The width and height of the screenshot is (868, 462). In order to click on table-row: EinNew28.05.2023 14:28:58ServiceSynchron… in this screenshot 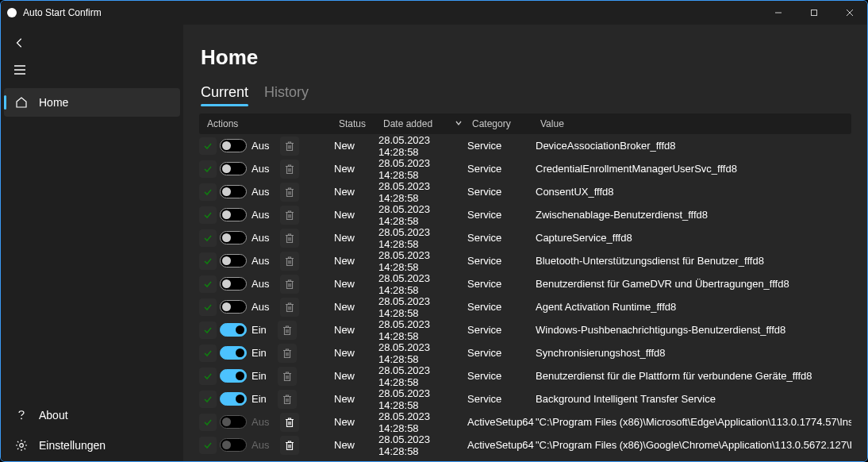, I will do `click(525, 352)`.